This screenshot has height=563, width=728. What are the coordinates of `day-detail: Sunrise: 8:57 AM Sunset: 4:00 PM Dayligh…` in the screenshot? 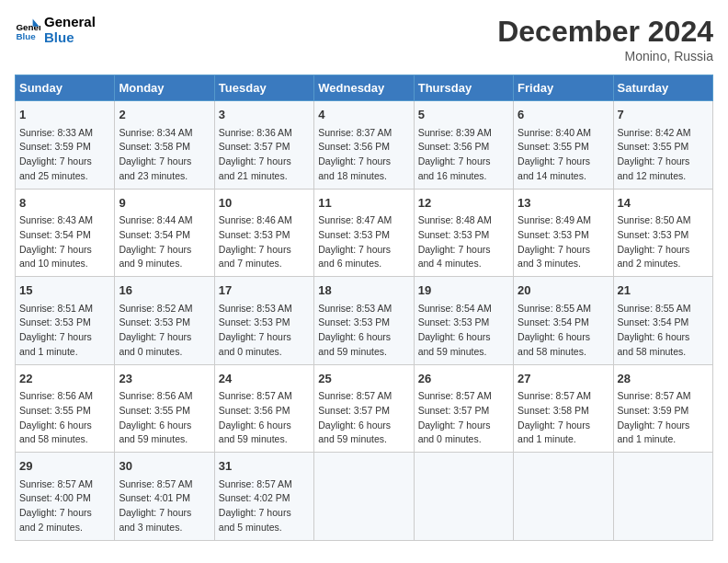 It's located at (64, 506).